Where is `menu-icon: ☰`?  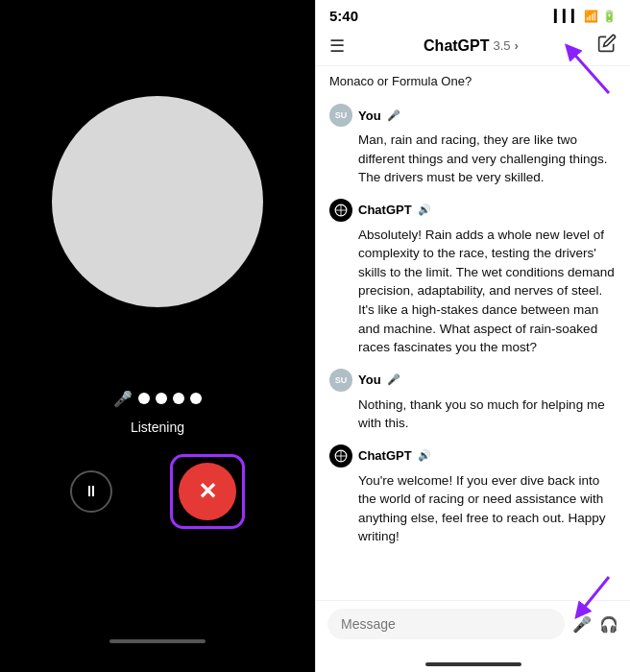
menu-icon: ☰ is located at coordinates (337, 46).